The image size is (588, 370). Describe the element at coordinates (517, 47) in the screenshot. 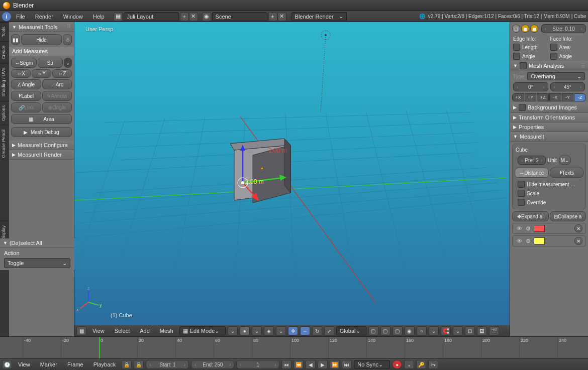

I see `length-checkbox` at that location.